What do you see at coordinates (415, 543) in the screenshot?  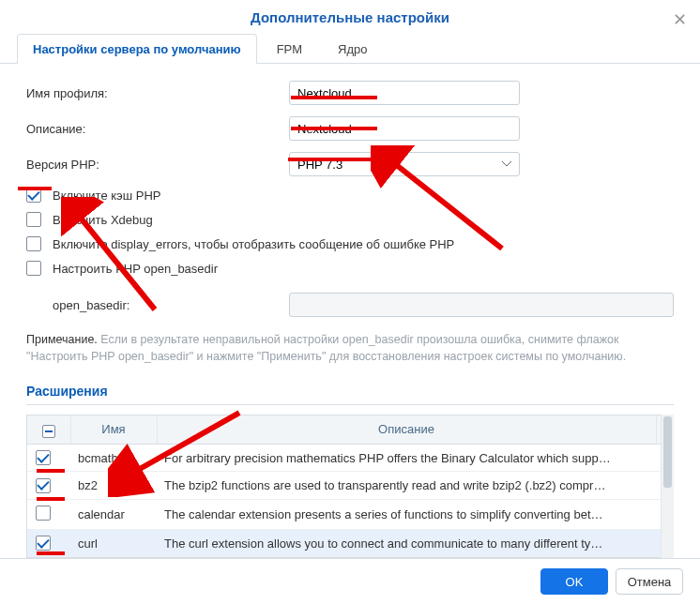 I see `ext-desc: The curl extension allows you to connect…` at bounding box center [415, 543].